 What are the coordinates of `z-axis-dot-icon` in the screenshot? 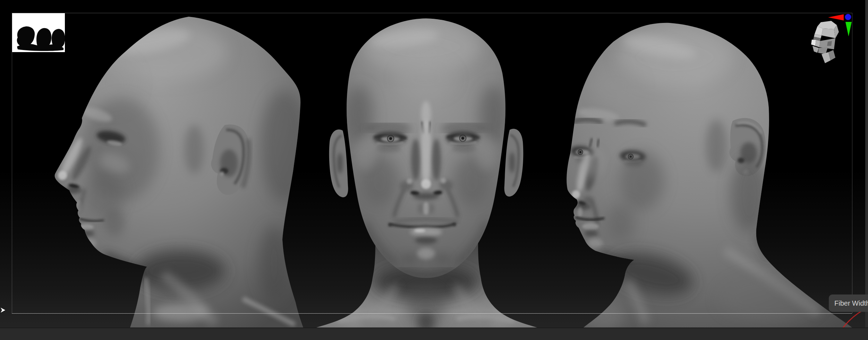 It's located at (848, 17).